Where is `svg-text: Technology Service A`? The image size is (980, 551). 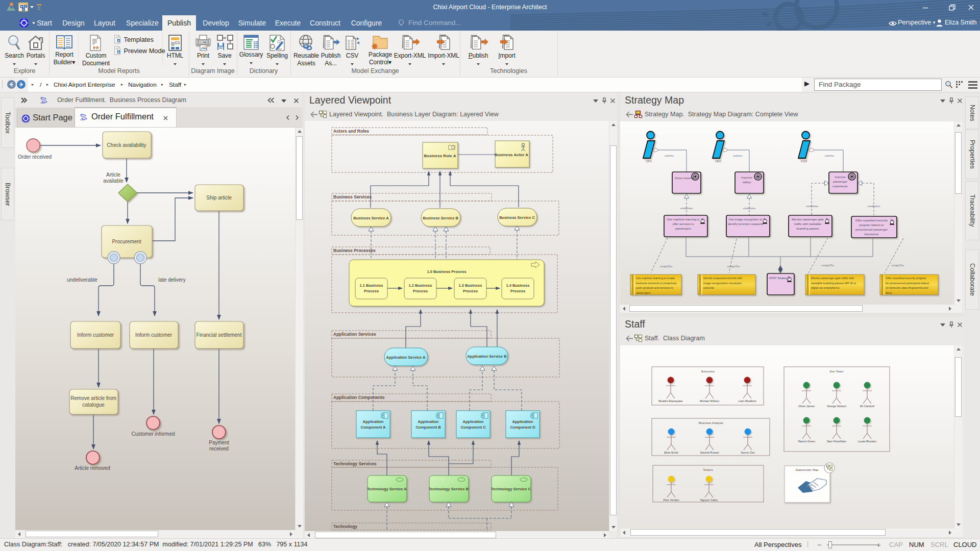
svg-text: Technology Service A is located at coordinates (387, 489).